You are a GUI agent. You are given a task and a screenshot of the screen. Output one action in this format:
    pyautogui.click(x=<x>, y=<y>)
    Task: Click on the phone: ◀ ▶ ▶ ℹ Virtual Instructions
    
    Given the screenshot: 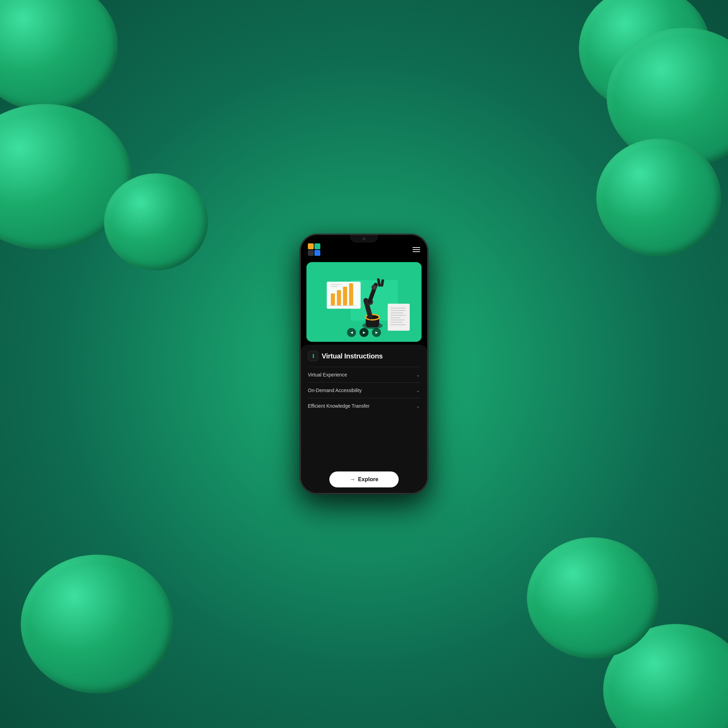 What is the action you would take?
    pyautogui.click(x=364, y=364)
    